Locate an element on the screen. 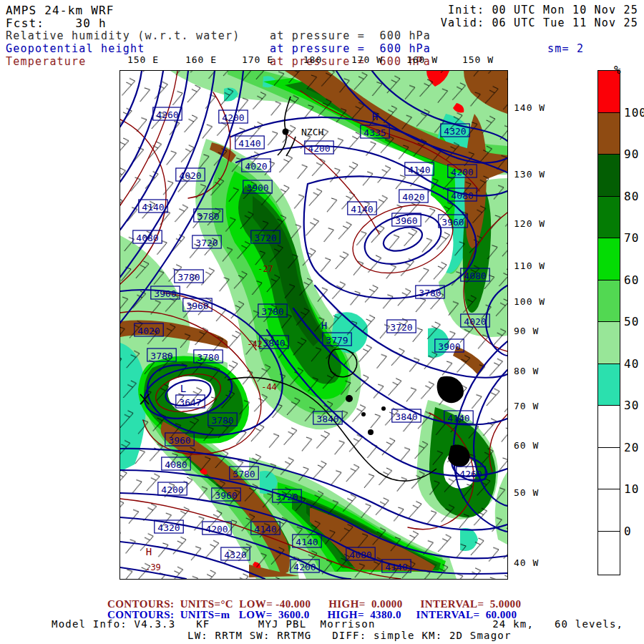 The width and height of the screenshot is (644, 644). forecast-hour: Fcst: 30 h is located at coordinates (56, 23).